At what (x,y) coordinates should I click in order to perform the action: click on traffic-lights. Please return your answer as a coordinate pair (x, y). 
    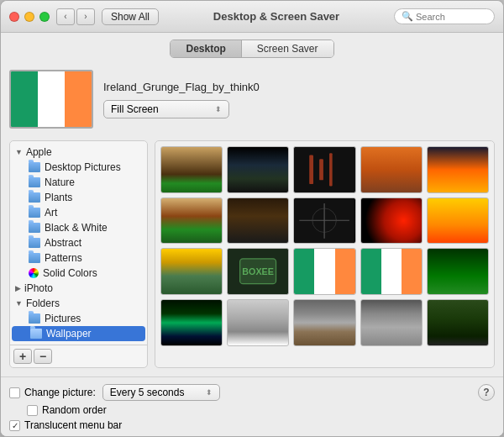
    Looking at the image, I should click on (29, 17).